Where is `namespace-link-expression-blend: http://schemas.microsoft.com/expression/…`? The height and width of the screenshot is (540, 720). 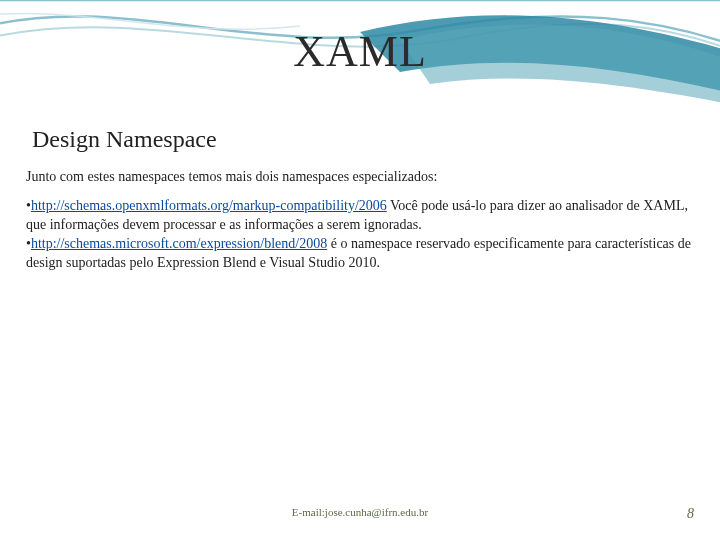 namespace-link-expression-blend: http://schemas.microsoft.com/expression/… is located at coordinates (179, 244).